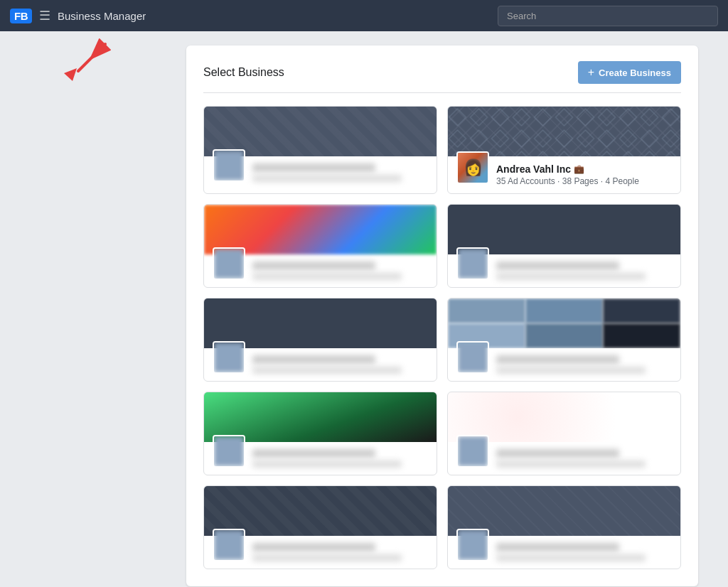  What do you see at coordinates (364, 16) in the screenshot?
I see `topnav: FB ☰ Business Manager` at bounding box center [364, 16].